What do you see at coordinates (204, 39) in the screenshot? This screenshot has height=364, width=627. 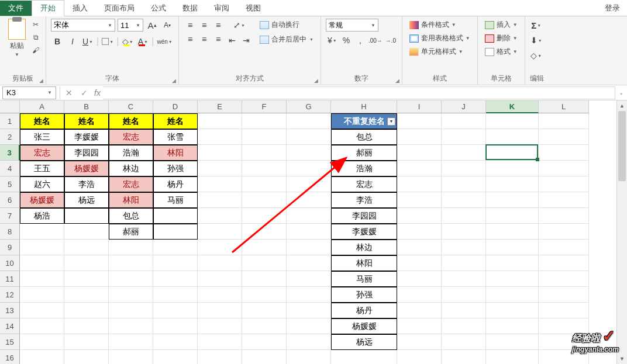 I see `align-center-button: ≡` at bounding box center [204, 39].